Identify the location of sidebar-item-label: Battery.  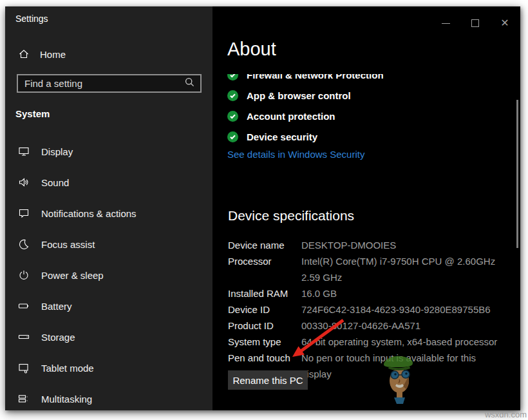
(57, 307).